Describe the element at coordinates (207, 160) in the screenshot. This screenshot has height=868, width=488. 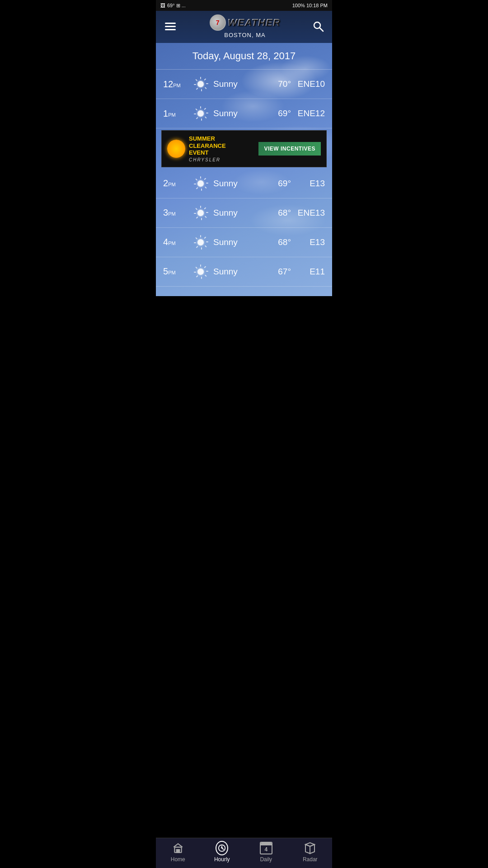
I see `ad-brand: CHRYSLER` at that location.